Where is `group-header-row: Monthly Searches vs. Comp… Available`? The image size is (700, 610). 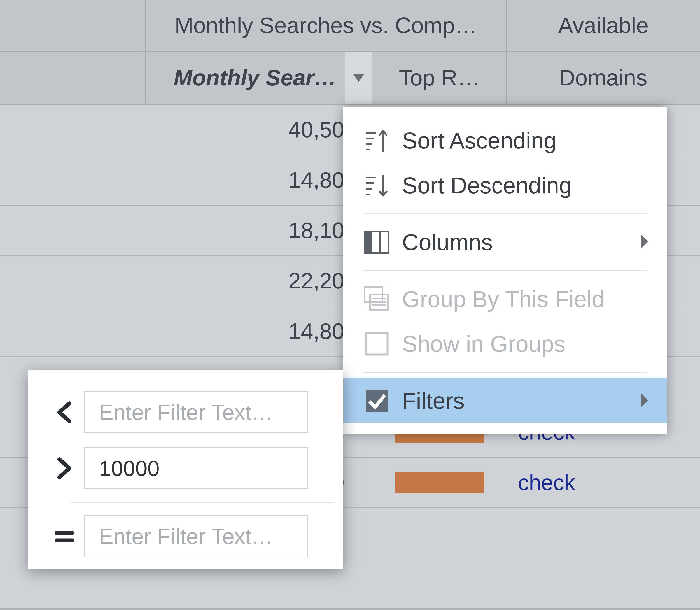 group-header-row: Monthly Searches vs. Comp… Available is located at coordinates (350, 26).